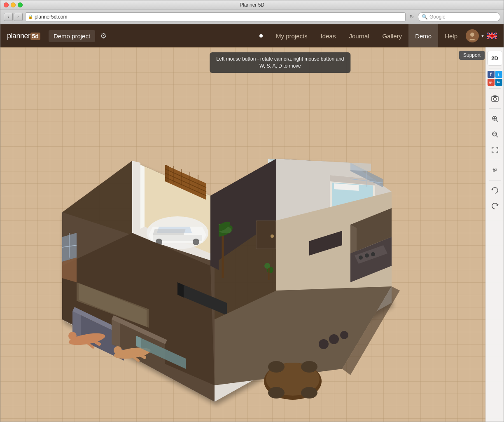  What do you see at coordinates (20, 5) in the screenshot?
I see `maximize-window-button` at bounding box center [20, 5].